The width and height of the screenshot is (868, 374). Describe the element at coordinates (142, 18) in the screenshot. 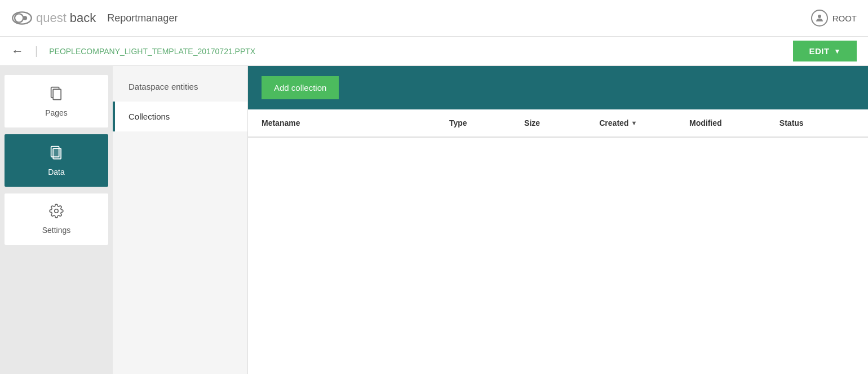

I see `app-title: Reportmanager` at that location.